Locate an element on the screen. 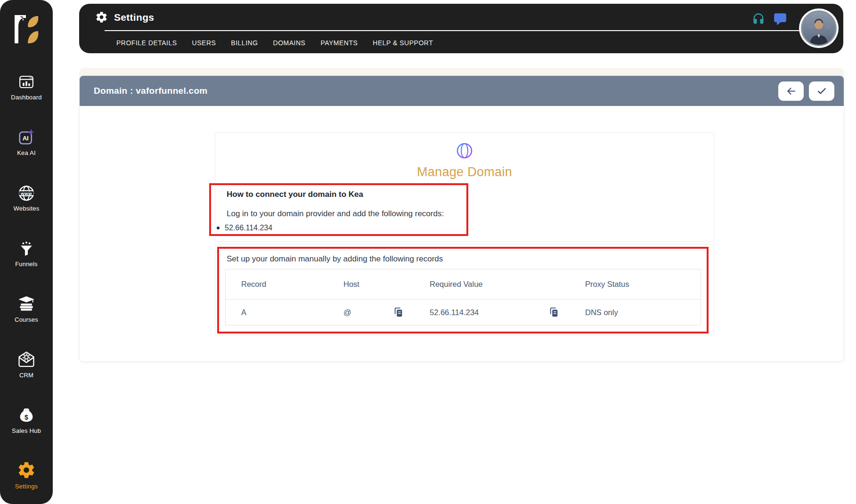 The image size is (856, 504). kea-bird-logo-icon is located at coordinates (26, 29).